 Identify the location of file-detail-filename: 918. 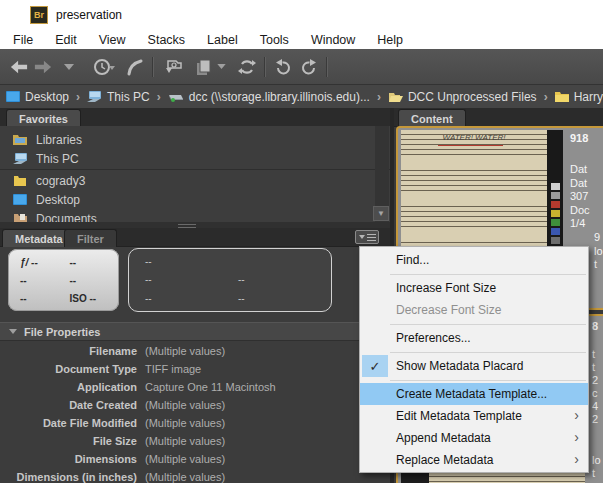
(579, 139).